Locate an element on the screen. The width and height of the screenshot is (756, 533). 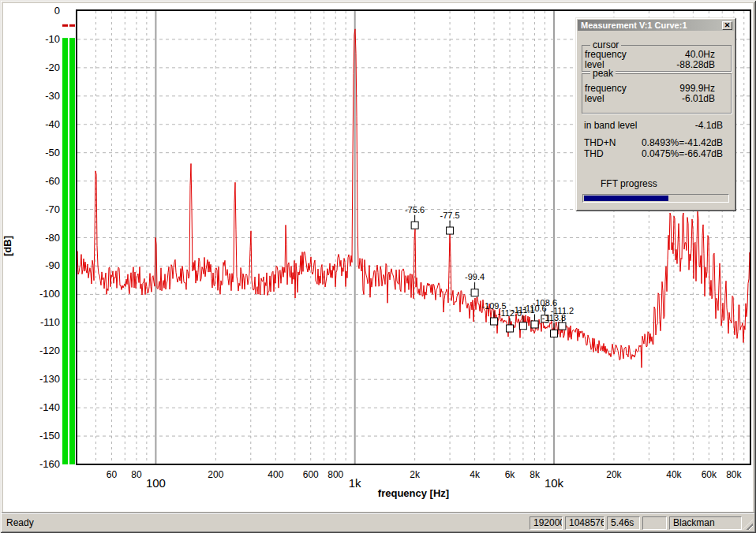
thd-row: THD 0.0475%=-66.47dB is located at coordinates (653, 155).